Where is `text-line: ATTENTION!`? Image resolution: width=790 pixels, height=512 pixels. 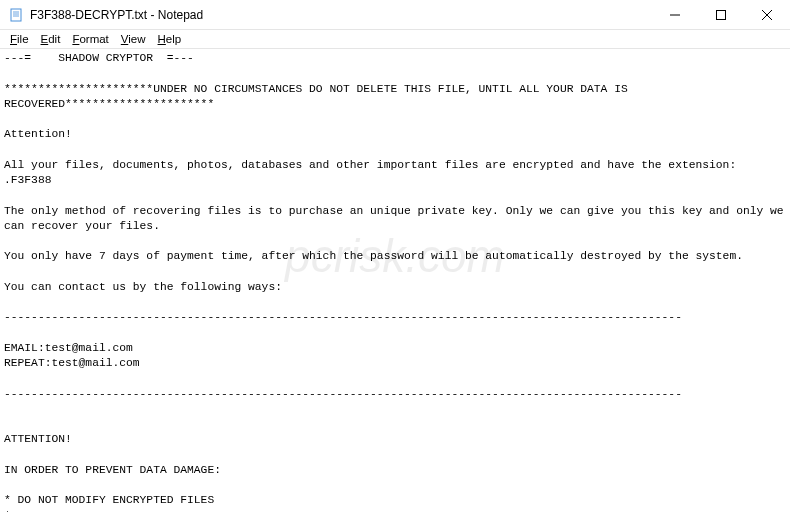 text-line: ATTENTION! is located at coordinates (38, 439).